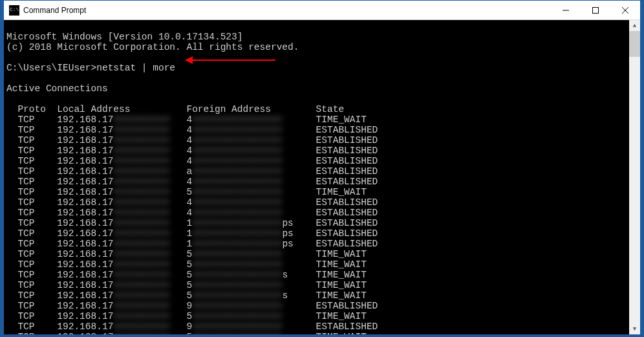 Image resolution: width=644 pixels, height=337 pixels. I want to click on prompt-path: C:\Users\IEUser>, so click(52, 68).